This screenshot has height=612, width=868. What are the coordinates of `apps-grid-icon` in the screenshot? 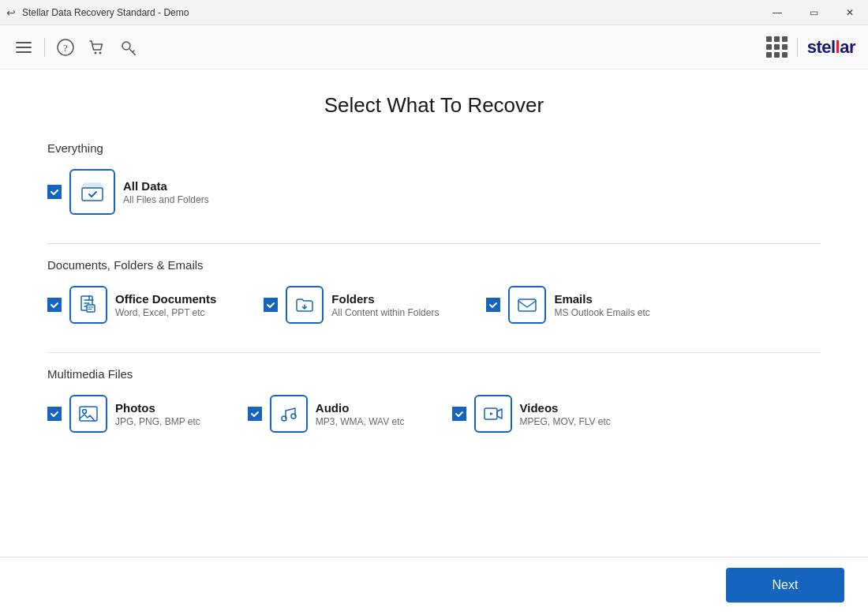 It's located at (776, 47).